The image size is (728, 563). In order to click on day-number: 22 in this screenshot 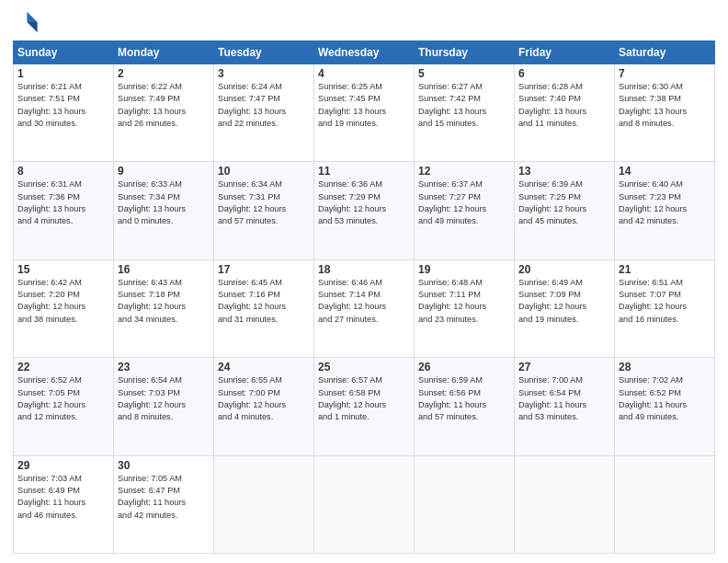, I will do `click(63, 367)`.